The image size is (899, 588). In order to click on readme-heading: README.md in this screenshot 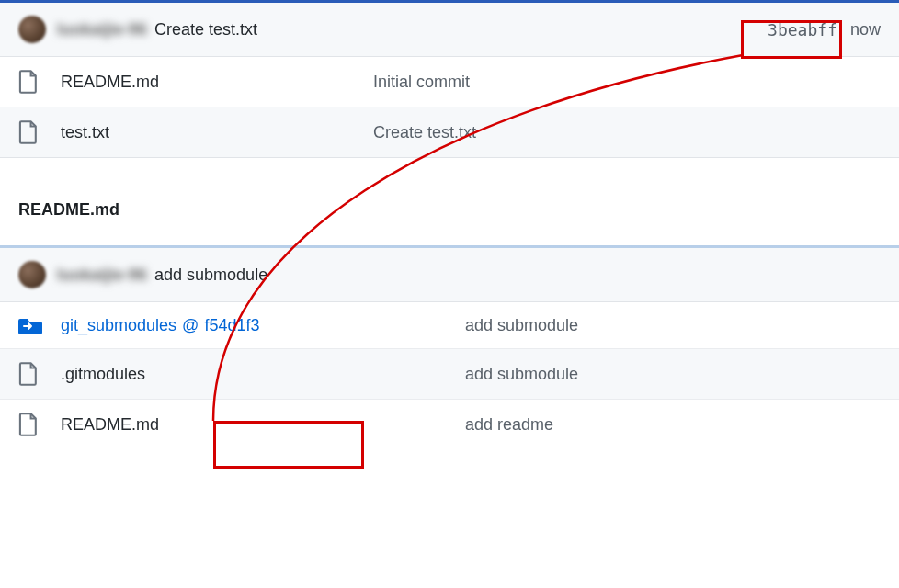, I will do `click(450, 219)`.